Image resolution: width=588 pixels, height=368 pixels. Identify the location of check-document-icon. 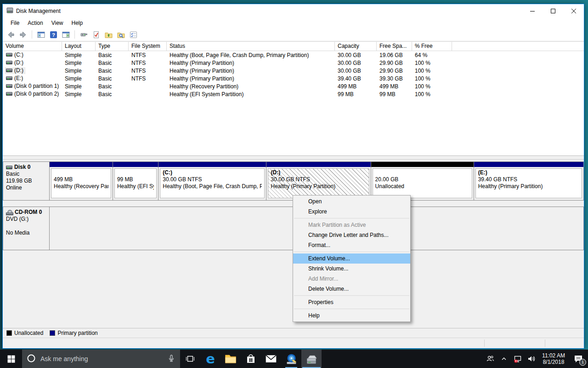
(96, 34).